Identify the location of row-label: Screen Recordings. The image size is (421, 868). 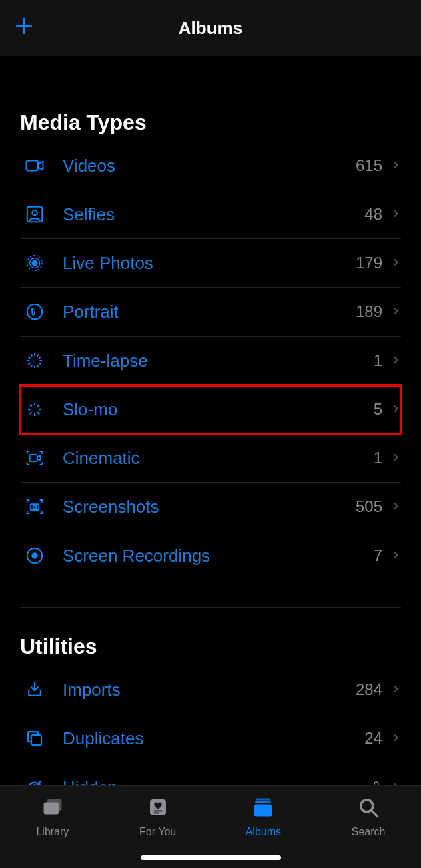
(218, 556).